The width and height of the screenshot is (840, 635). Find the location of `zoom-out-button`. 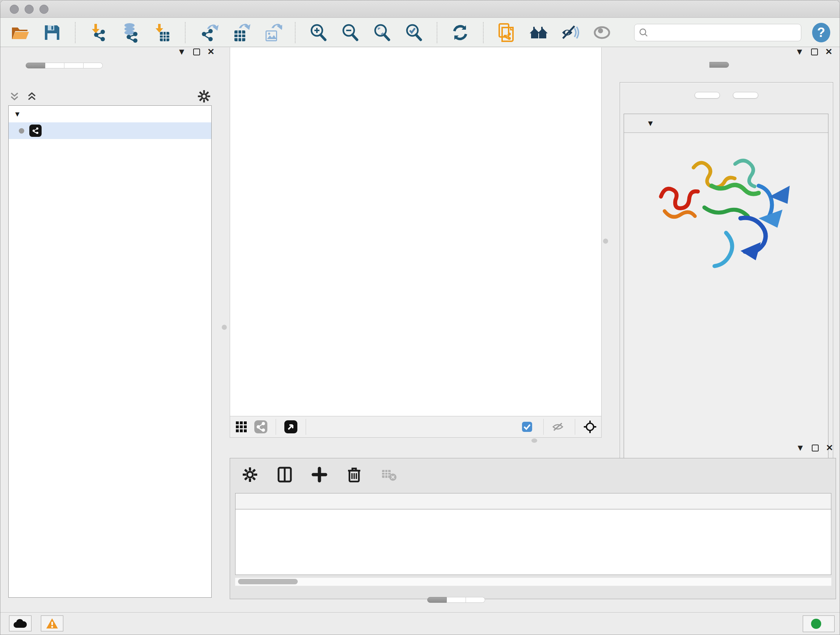

zoom-out-button is located at coordinates (350, 33).